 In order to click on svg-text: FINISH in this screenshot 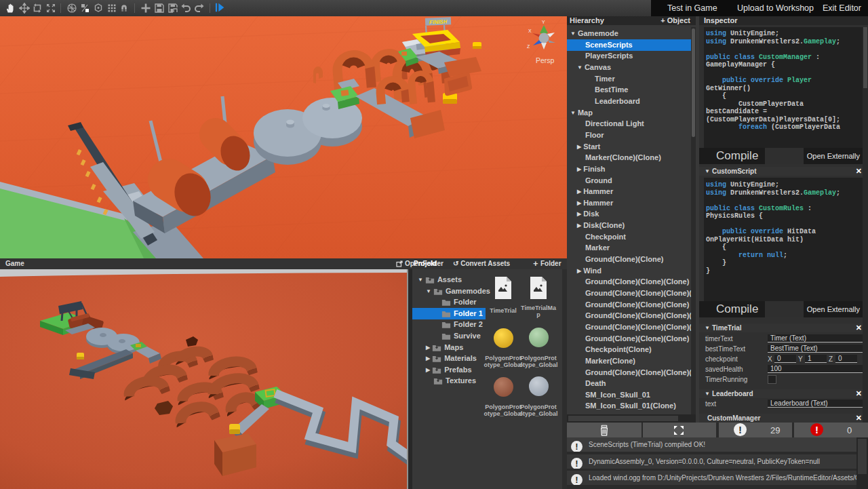, I will do `click(438, 22)`.